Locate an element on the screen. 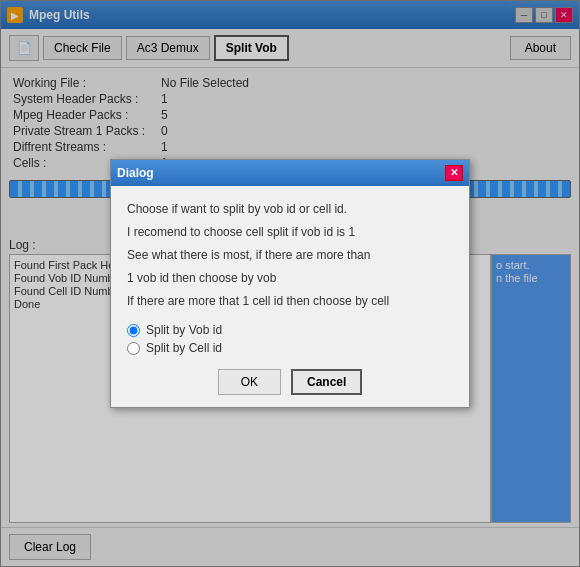  dialog-buttons: OK Cancel is located at coordinates (290, 382).